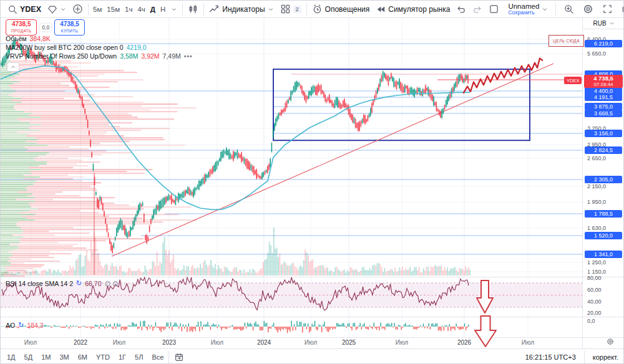 The height and width of the screenshot is (364, 624). Describe the element at coordinates (139, 357) in the screenshot. I see `range-button-5Л: 5Л` at that location.